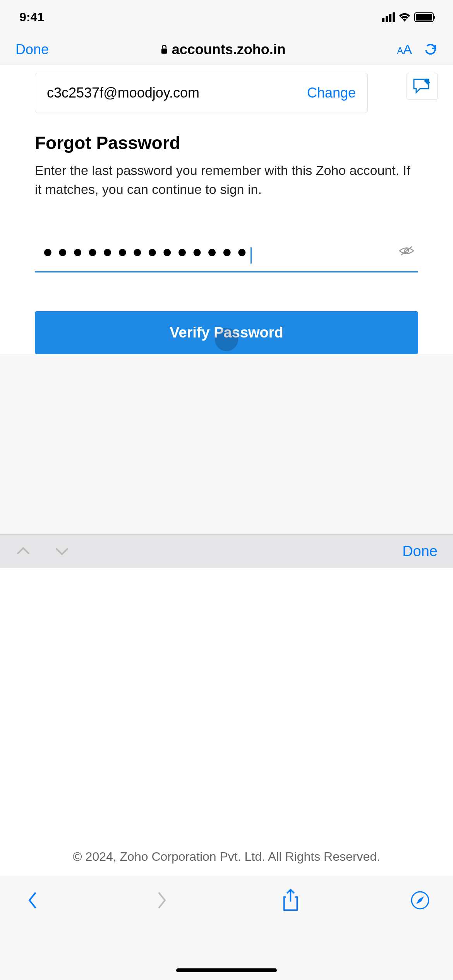 This screenshot has width=453, height=980. What do you see at coordinates (424, 17) in the screenshot?
I see `battery-icon` at bounding box center [424, 17].